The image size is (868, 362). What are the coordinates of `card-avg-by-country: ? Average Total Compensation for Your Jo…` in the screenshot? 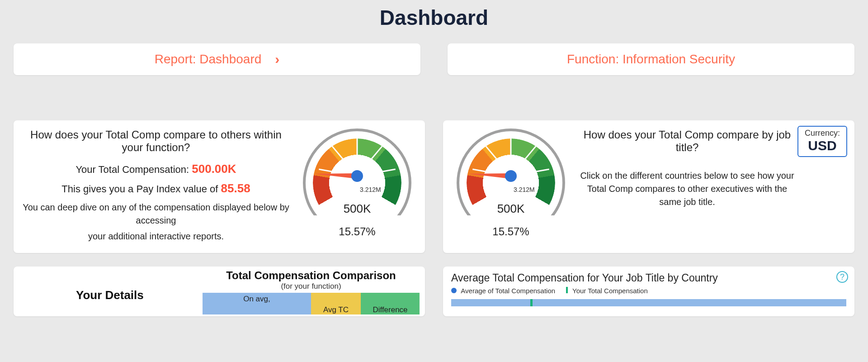 It's located at (649, 291).